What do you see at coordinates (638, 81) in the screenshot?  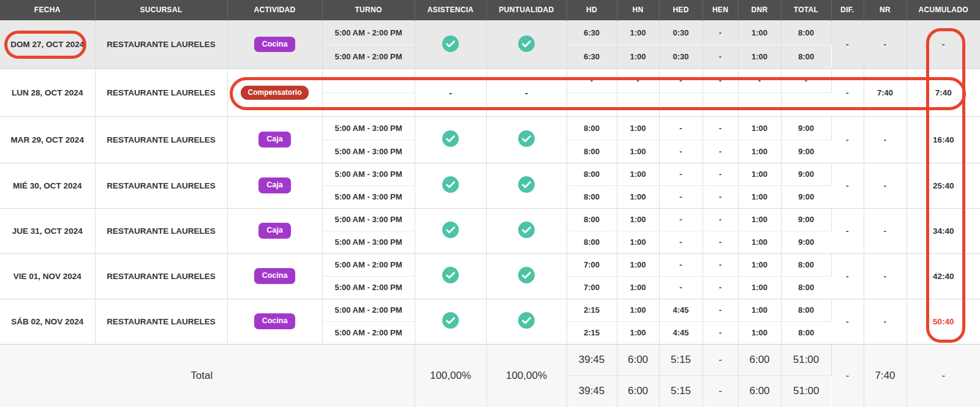 I see `hn-cell: -` at bounding box center [638, 81].